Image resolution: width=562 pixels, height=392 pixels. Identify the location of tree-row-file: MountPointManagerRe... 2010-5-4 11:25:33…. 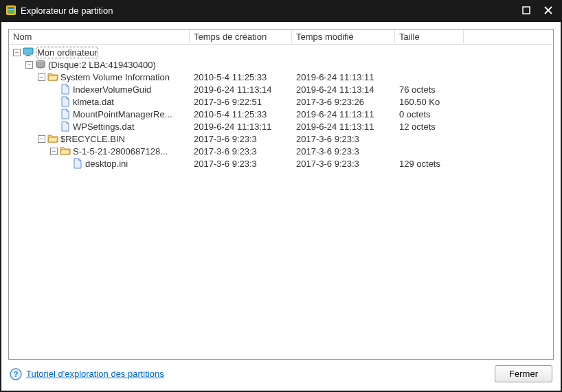
(281, 114).